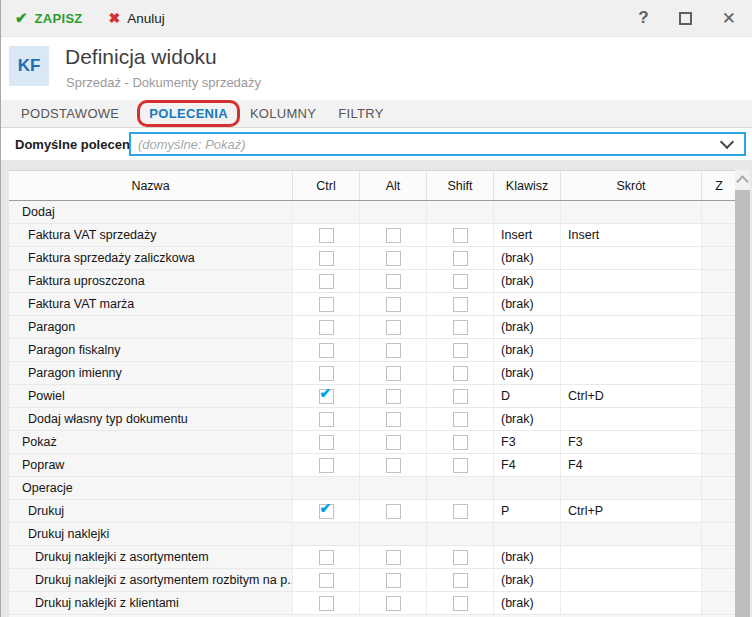 The height and width of the screenshot is (617, 752). What do you see at coordinates (150, 419) in the screenshot?
I see `row-name-cell: Dodaj własny typ dokumentu` at bounding box center [150, 419].